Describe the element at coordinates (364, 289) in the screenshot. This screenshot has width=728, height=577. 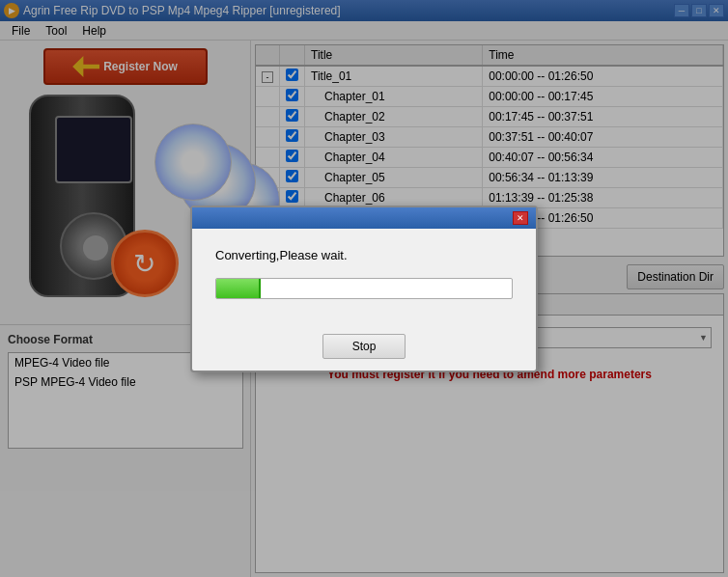
I see `converting-modal: ✕ Converting,Please wait. Stop` at that location.